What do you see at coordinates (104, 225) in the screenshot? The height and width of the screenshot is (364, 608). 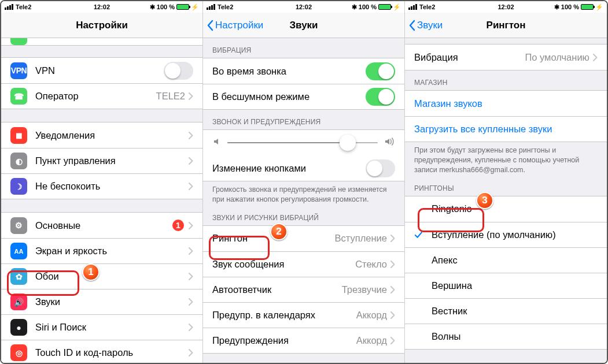 I see `row-label: Основные` at bounding box center [104, 225].